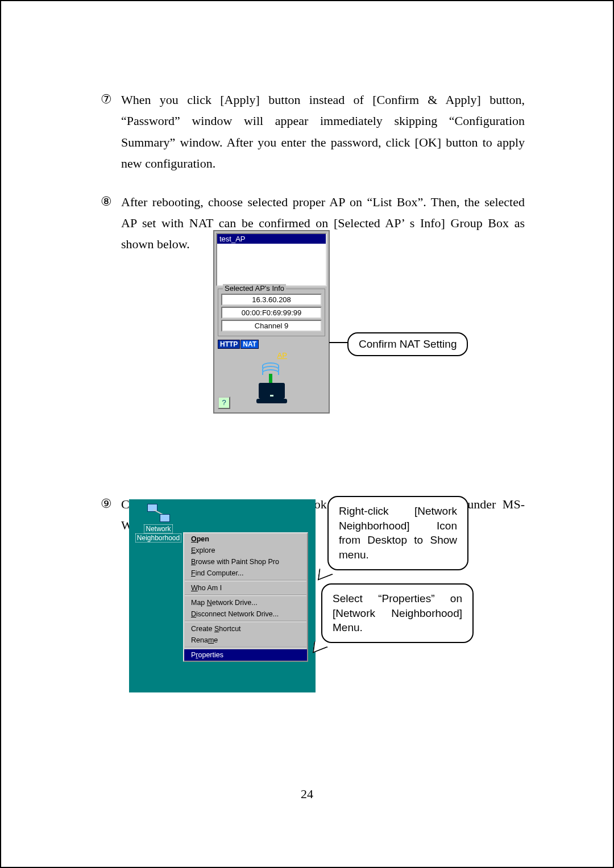 The width and height of the screenshot is (614, 868). I want to click on desktop-screenshot: Network Neighborhood Open Explore Browse…, so click(222, 596).